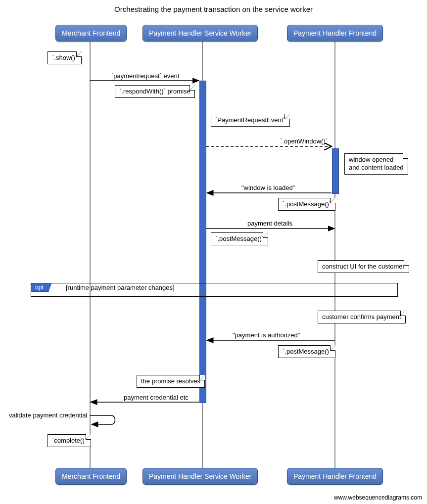  Describe the element at coordinates (156, 398) in the screenshot. I see `msg-payment-credential: payment credential etc` at that location.